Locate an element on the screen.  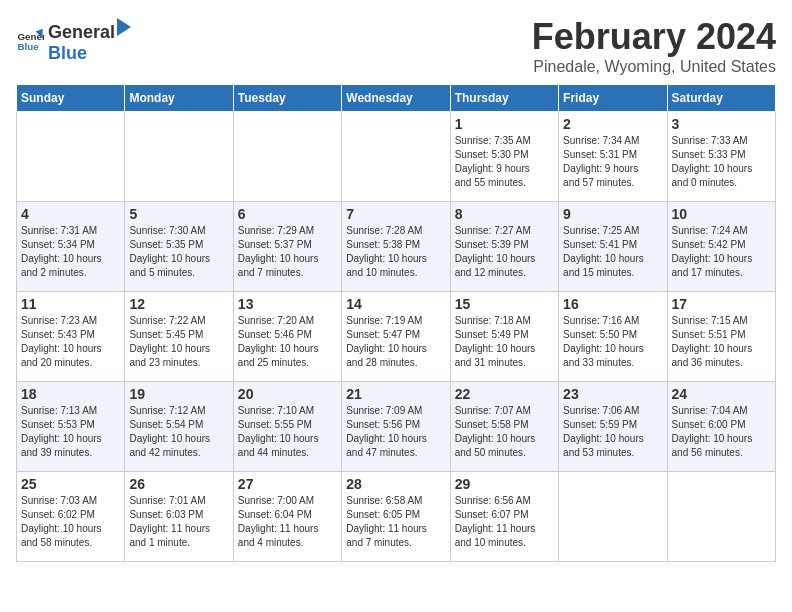
day-number: 14 is located at coordinates (396, 304).